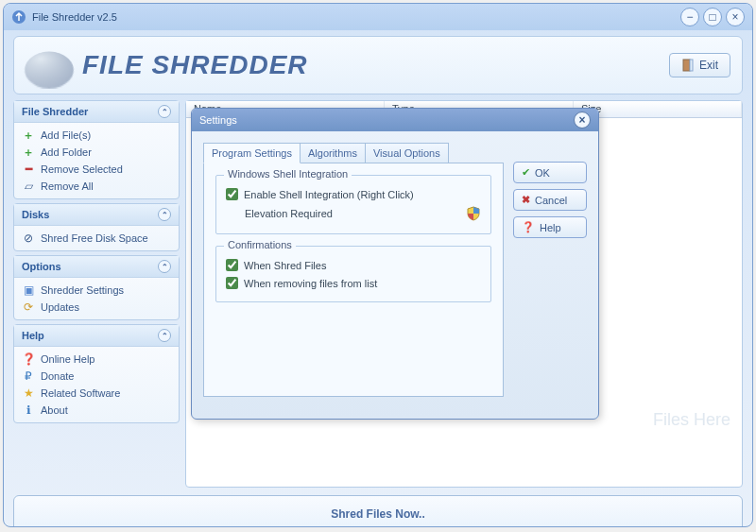  I want to click on minus-icon: ━, so click(28, 169).